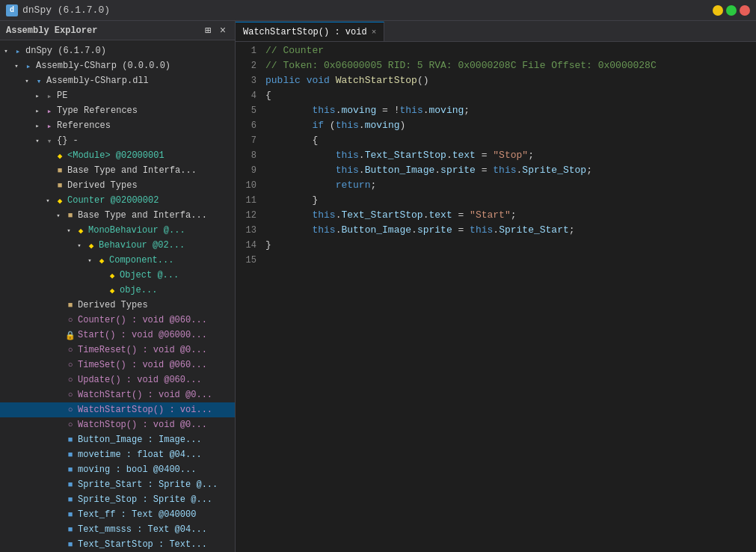  What do you see at coordinates (449, 156) in the screenshot?
I see `code-token: .` at bounding box center [449, 156].